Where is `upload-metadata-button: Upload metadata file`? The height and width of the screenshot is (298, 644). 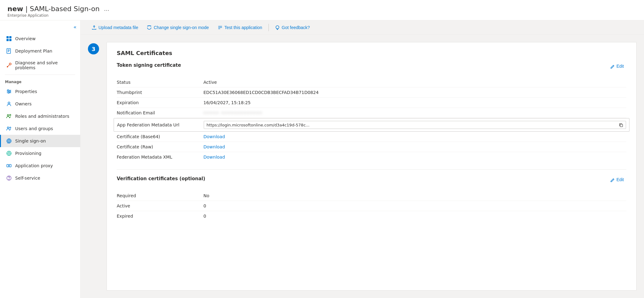
upload-metadata-button: Upload metadata file is located at coordinates (115, 27).